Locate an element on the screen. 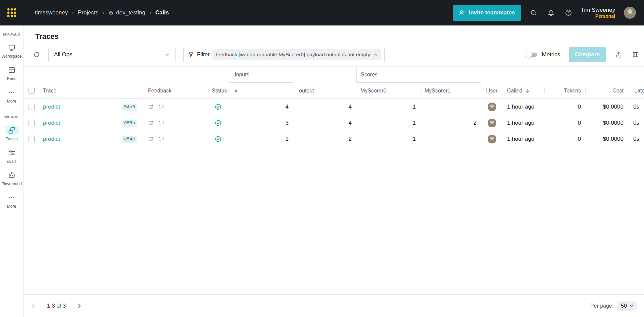  sidebar-item-evals: Evals is located at coordinates (11, 156).